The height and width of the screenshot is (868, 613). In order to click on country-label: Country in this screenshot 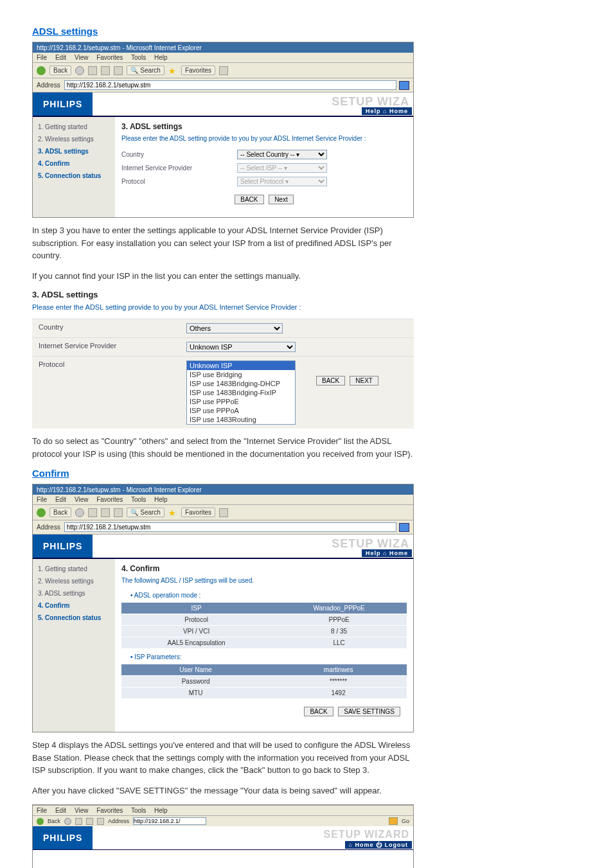, I will do `click(179, 154)`.